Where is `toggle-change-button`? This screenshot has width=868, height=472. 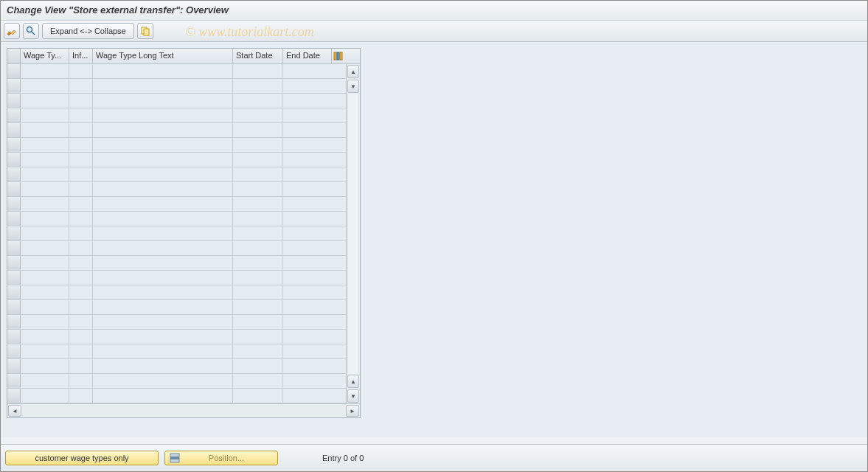
toggle-change-button is located at coordinates (12, 31).